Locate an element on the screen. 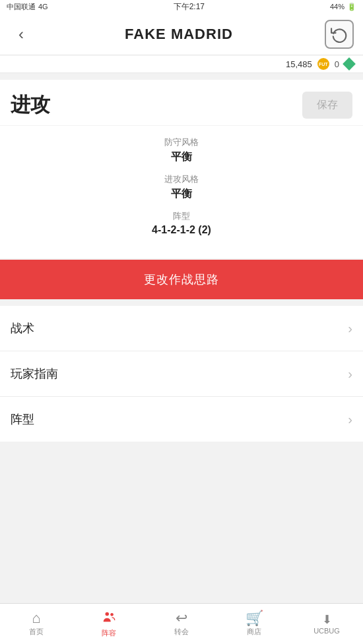 The width and height of the screenshot is (363, 644). player-guide-menu-item: 玩家指南 › is located at coordinates (182, 374).